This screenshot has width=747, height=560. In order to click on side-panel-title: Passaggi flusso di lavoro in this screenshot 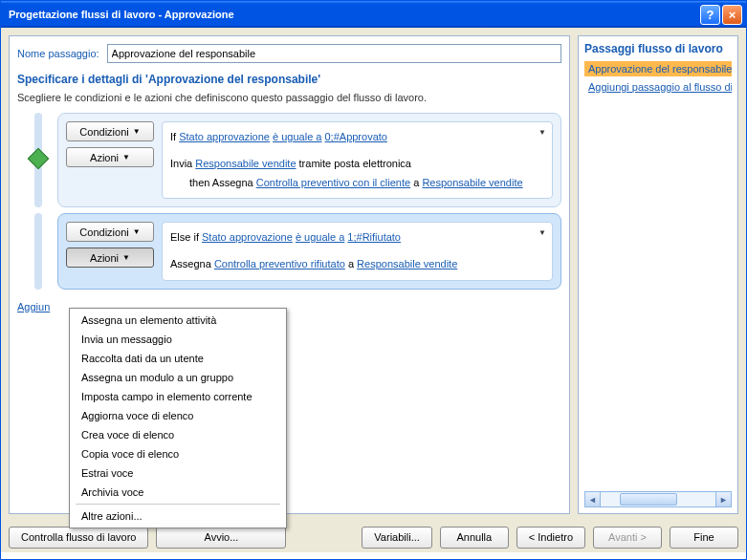, I will do `click(658, 49)`.